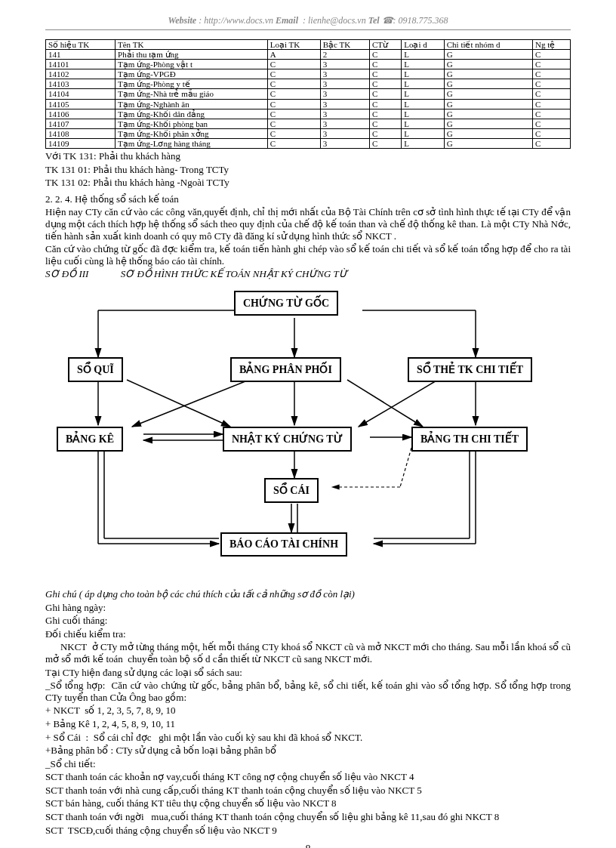 The image size is (616, 848). I want to click on box-chungtugoc: CHỨNG TỪ GỐC, so click(286, 304).